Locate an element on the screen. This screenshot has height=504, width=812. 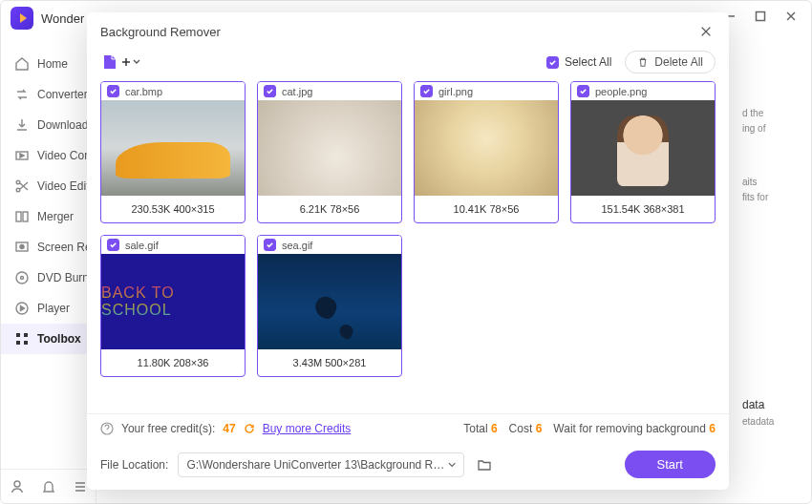
folder-icon is located at coordinates (484, 465).